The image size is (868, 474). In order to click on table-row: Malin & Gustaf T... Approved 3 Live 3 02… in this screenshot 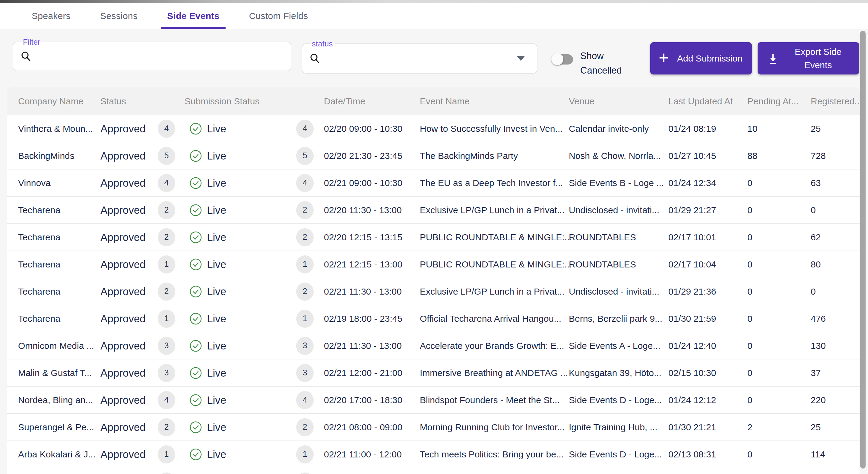, I will do `click(433, 373)`.